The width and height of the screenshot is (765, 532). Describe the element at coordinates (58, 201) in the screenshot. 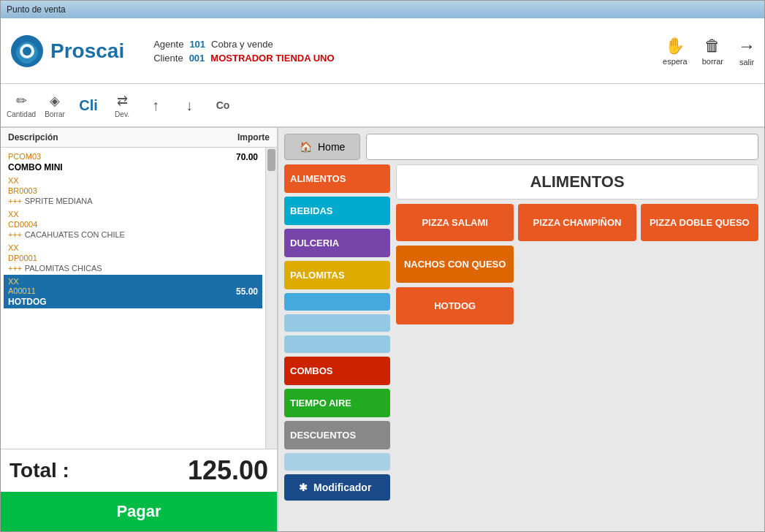

I see `item-detail: SPRITE MEDIANA` at that location.